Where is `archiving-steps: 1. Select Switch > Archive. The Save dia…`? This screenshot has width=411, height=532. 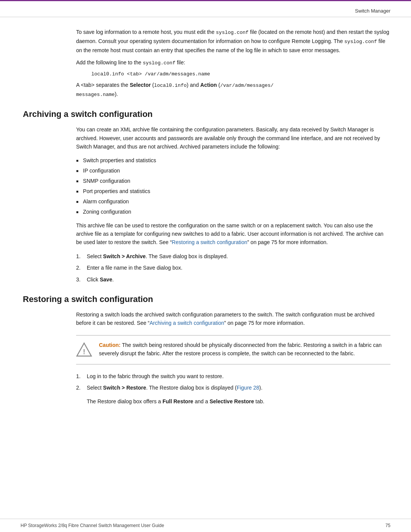
archiving-steps: 1. Select Switch > Archive. The Save dia… is located at coordinates (233, 268).